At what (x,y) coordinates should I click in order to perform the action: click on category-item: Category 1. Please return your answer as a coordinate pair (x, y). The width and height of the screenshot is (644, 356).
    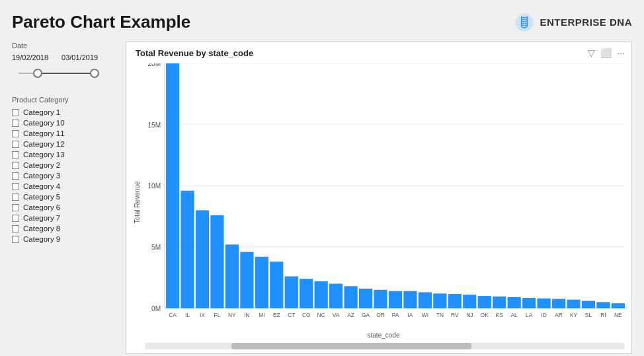
    Looking at the image, I should click on (65, 112).